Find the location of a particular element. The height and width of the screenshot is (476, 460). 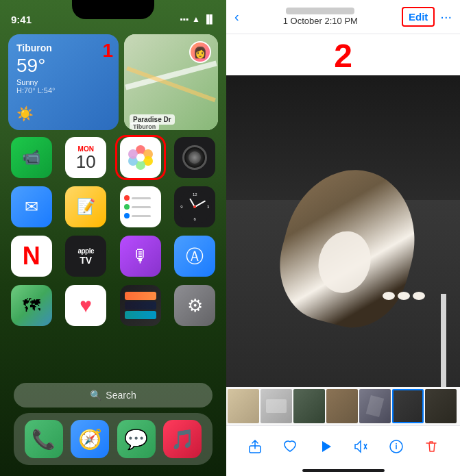

appletv-icon: apple is located at coordinates (86, 251).